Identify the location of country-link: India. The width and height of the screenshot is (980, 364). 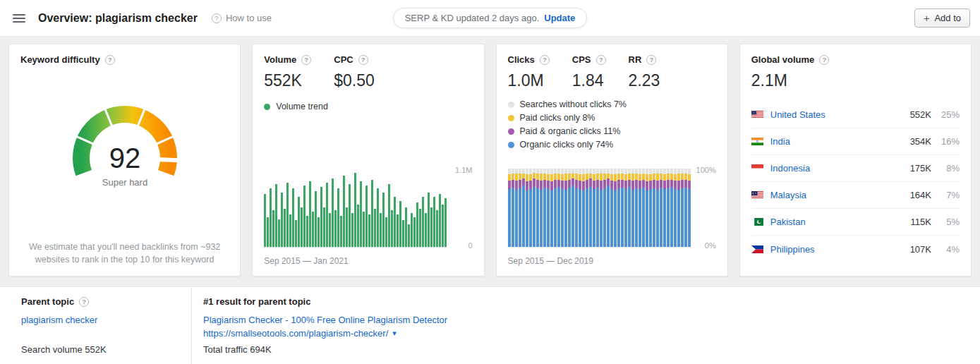
(780, 141).